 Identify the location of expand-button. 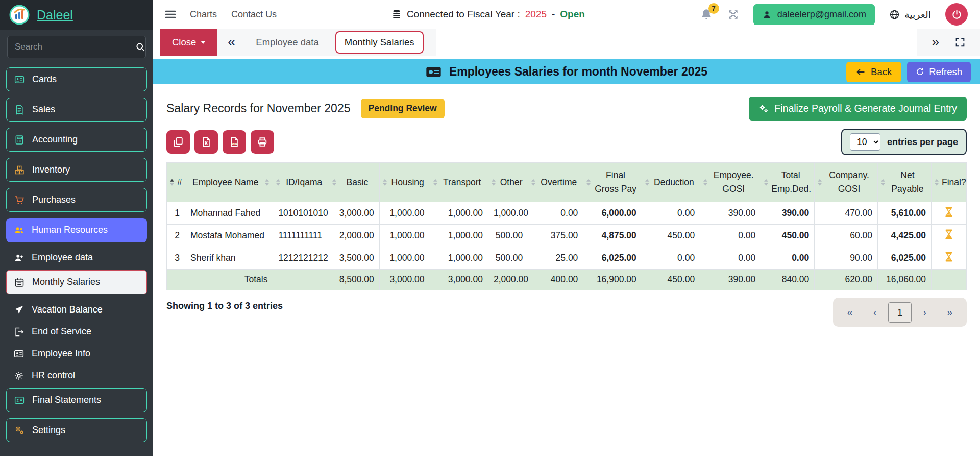
(733, 14).